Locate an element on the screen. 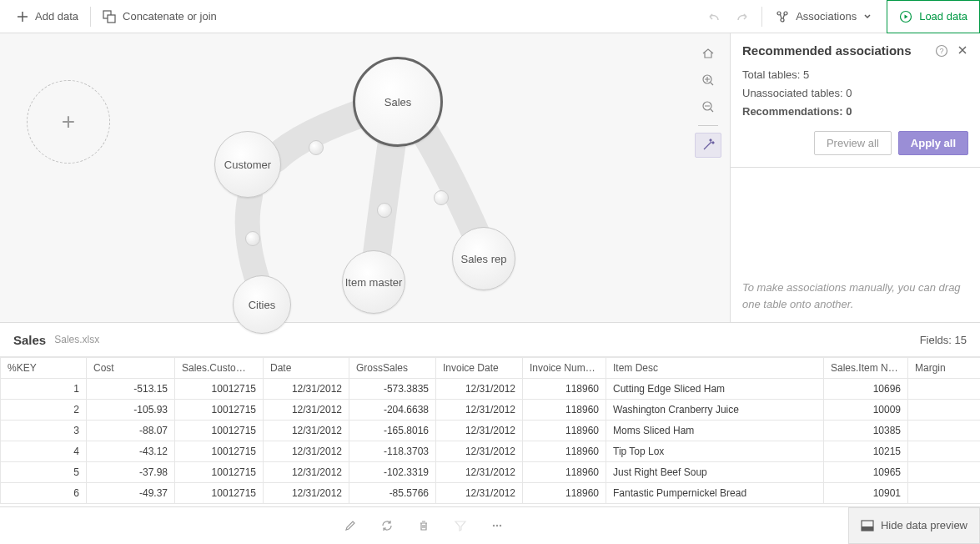 This screenshot has width=980, height=544. bubble-label: Customer is located at coordinates (248, 165).